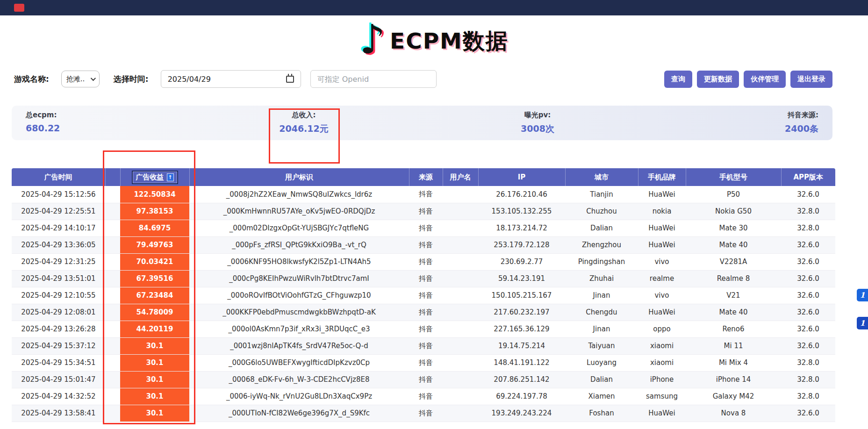  I want to click on col-header-model: 手机型号, so click(733, 177).